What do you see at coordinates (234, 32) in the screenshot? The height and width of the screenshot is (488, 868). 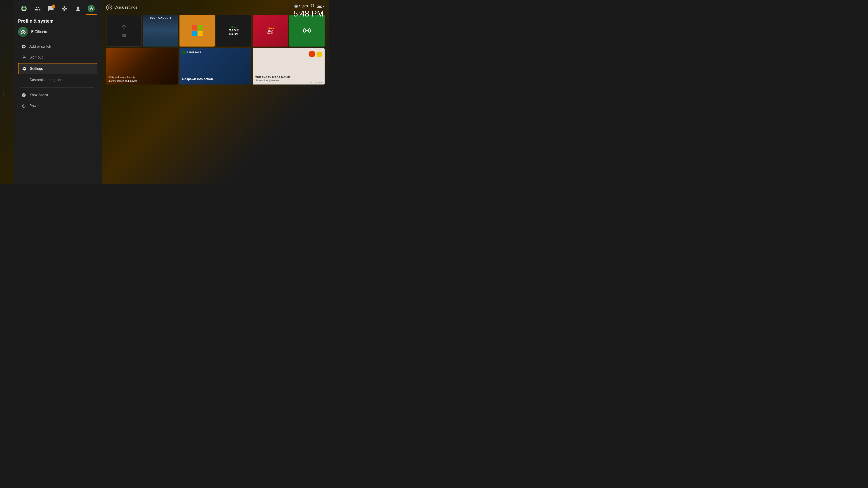 I see `game-pass-label: GAMEPASS` at bounding box center [234, 32].